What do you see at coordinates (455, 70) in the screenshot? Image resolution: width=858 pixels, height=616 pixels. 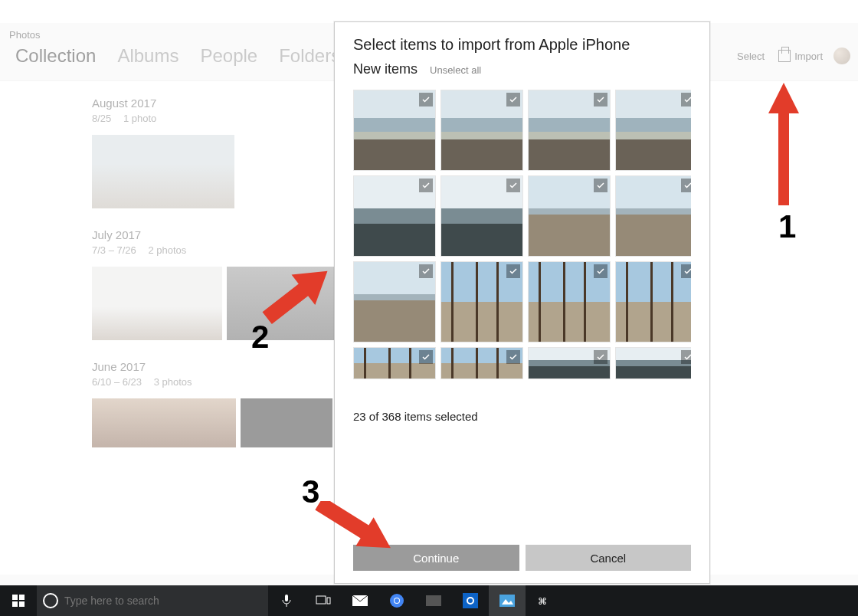 I see `unselect-all-link: Unselect all` at bounding box center [455, 70].